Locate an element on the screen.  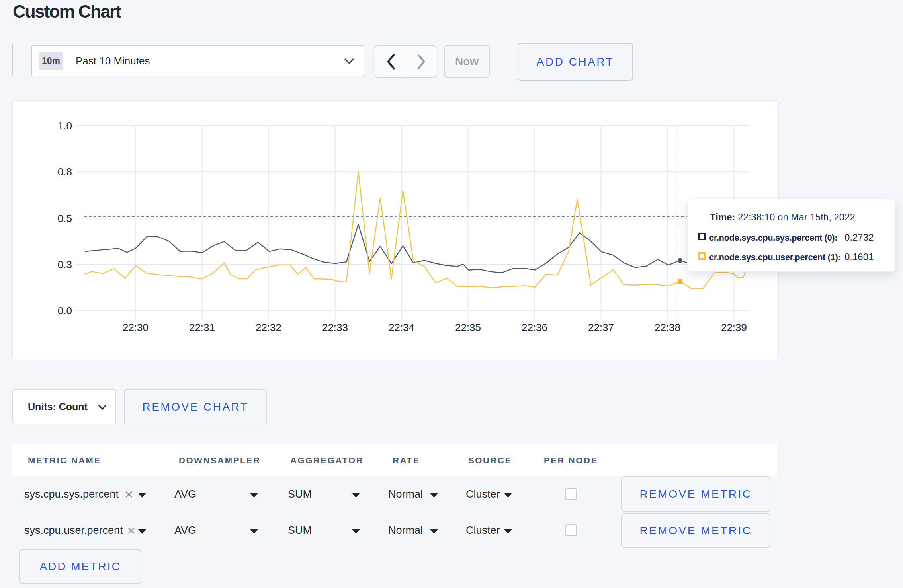
svg-text: 0.3 is located at coordinates (65, 265).